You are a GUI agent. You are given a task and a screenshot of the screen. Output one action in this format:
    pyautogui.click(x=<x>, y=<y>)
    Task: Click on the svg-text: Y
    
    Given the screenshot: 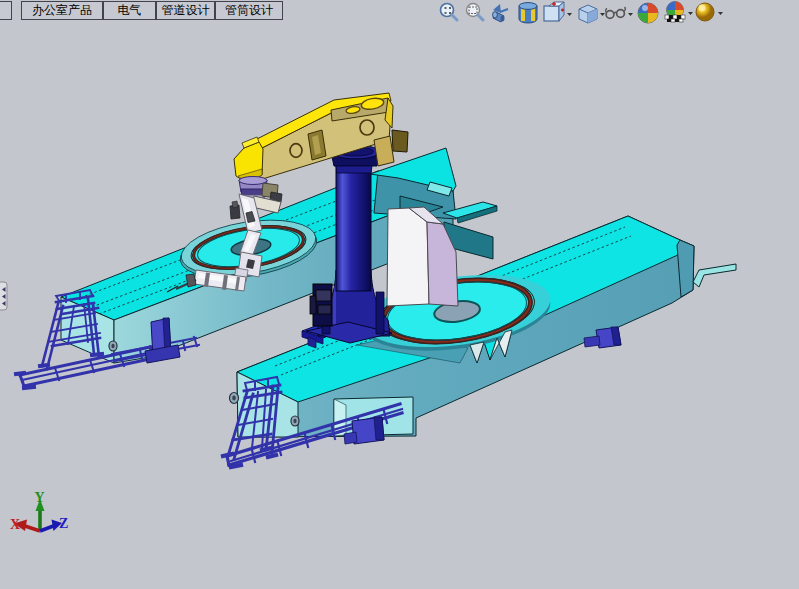 What is the action you would take?
    pyautogui.click(x=40, y=498)
    